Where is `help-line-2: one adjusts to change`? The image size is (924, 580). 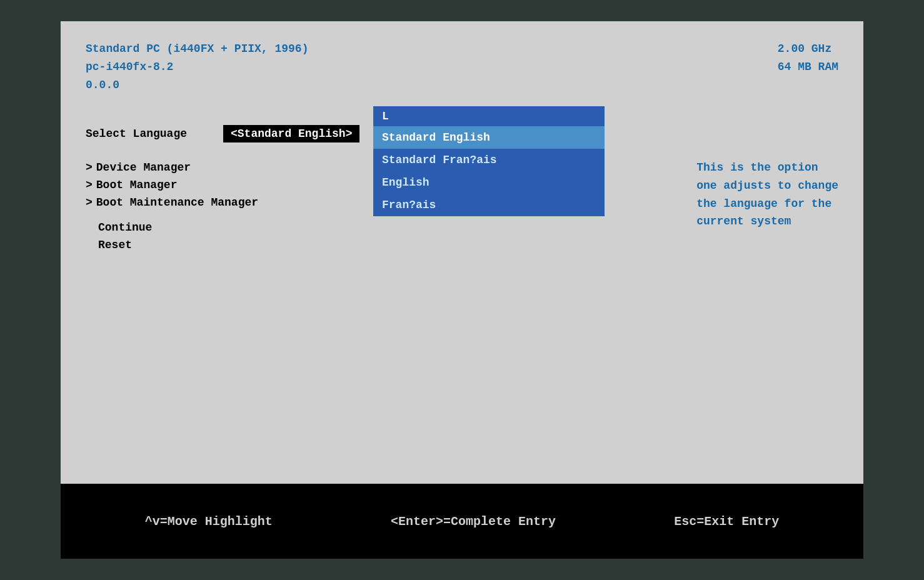
help-line-2: one adjusts to change is located at coordinates (768, 186).